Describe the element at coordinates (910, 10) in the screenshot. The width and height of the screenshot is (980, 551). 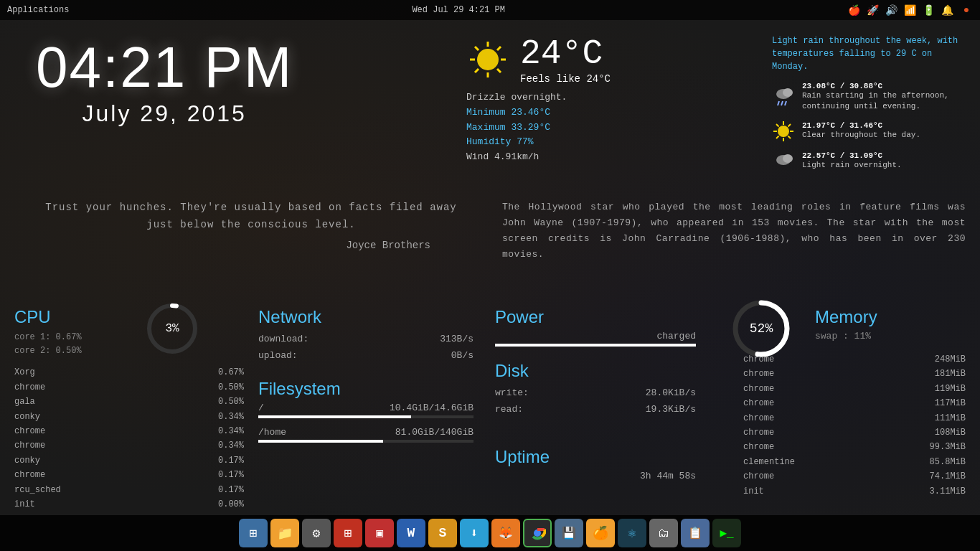
I see `wifi-icon: 📶` at that location.